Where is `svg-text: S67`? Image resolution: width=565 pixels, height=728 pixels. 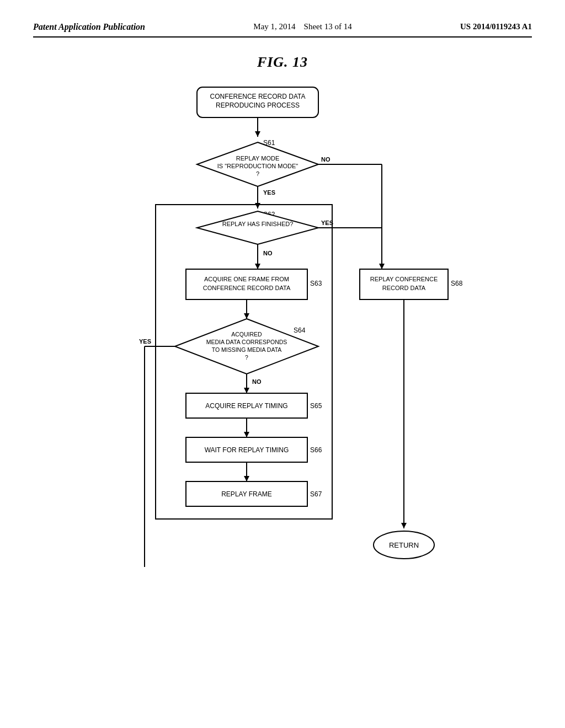 svg-text: S67 is located at coordinates (316, 494).